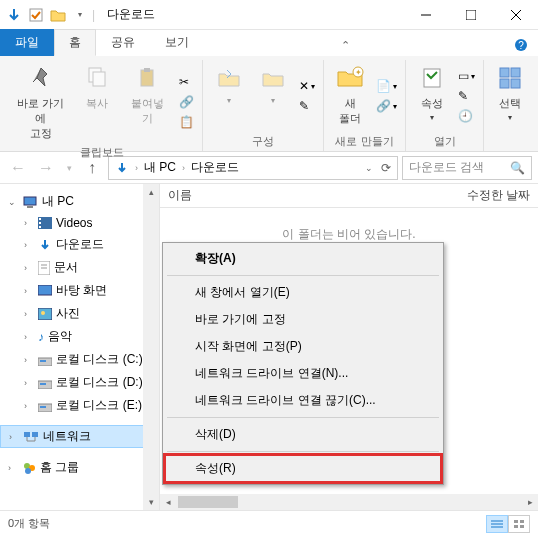 Image resolution: width=538 pixels, height=541 pixels. Describe the element at coordinates (45, 245) in the screenshot. I see `download-icon` at that location.